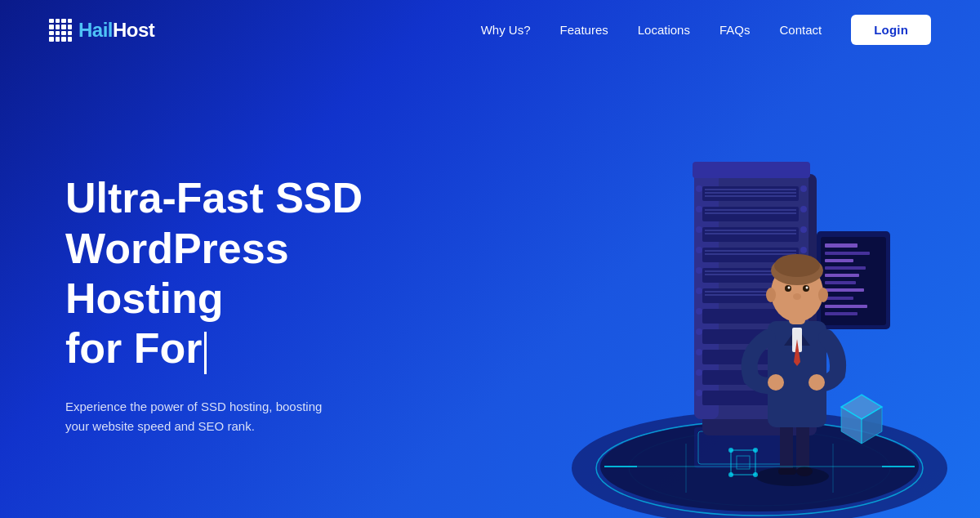 The image size is (980, 518). Describe the element at coordinates (735, 29) in the screenshot. I see `nav-link-faqs: FAQs` at that location.